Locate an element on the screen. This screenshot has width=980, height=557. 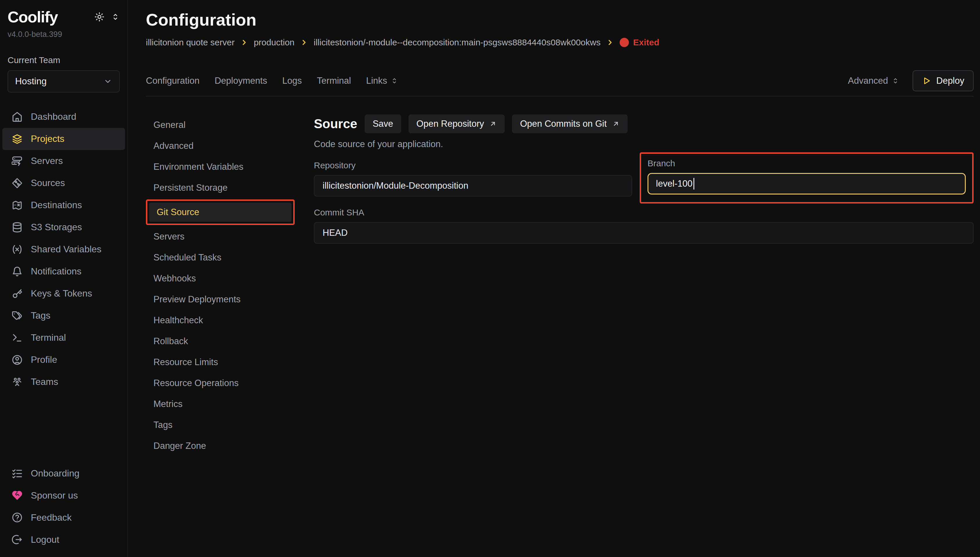
breadcrumb-item-project: illicitonion quote server is located at coordinates (190, 42).